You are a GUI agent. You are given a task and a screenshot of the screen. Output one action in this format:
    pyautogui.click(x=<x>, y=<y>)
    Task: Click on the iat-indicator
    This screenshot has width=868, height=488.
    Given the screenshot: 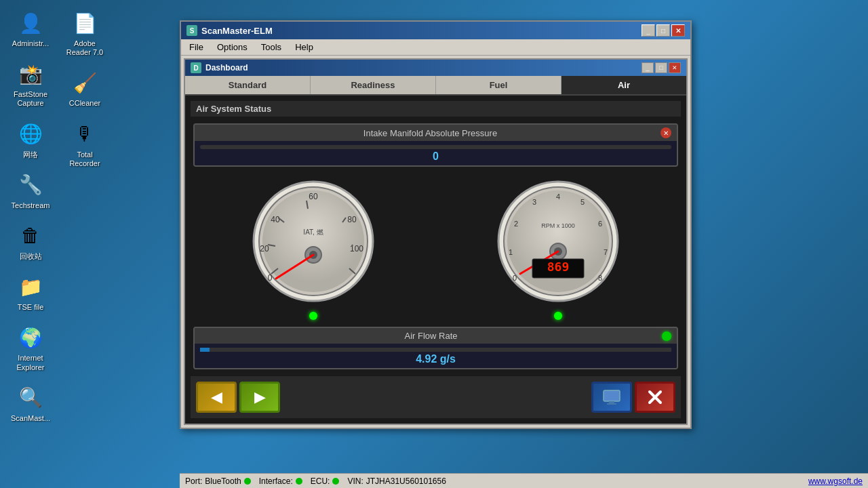 What is the action you would take?
    pyautogui.click(x=313, y=316)
    